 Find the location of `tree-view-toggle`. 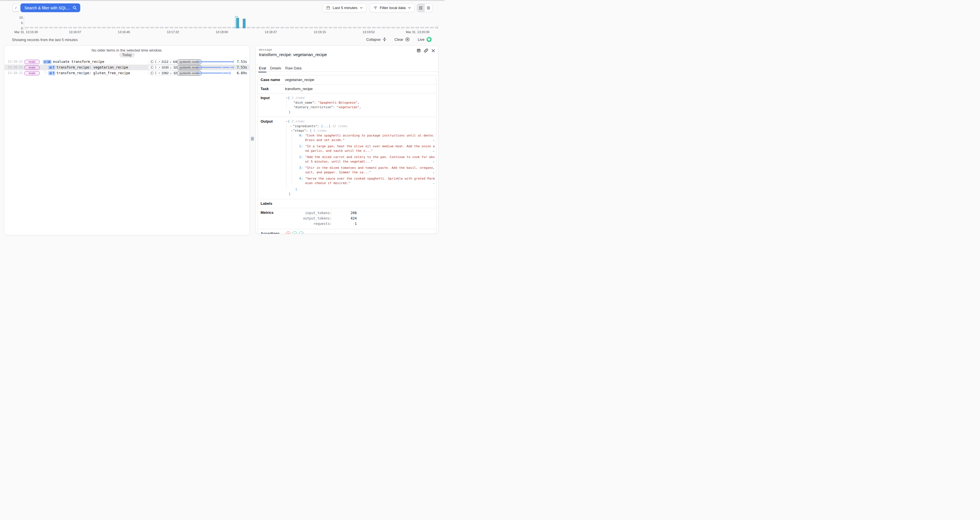

tree-view-toggle is located at coordinates (421, 8).